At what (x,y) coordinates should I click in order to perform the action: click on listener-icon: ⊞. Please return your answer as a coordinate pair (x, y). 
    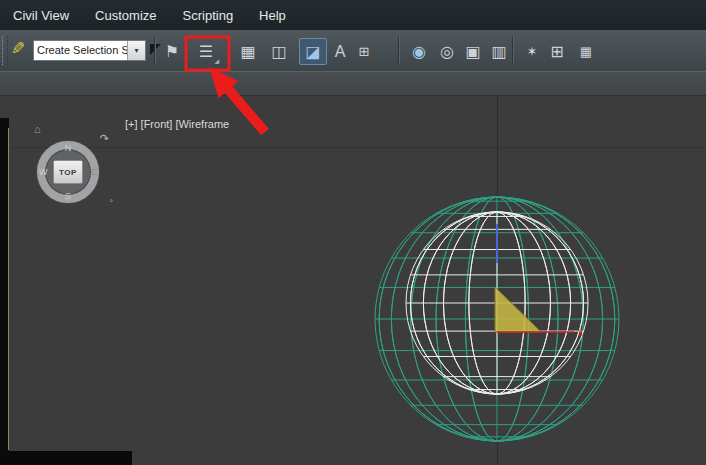
    Looking at the image, I should click on (364, 52).